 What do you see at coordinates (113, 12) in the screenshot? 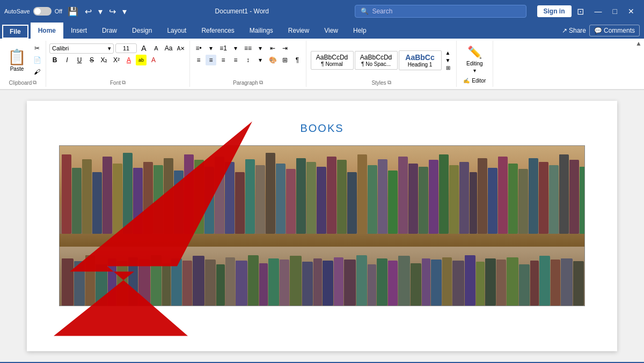
I see `redo-icon: ↪` at bounding box center [113, 12].